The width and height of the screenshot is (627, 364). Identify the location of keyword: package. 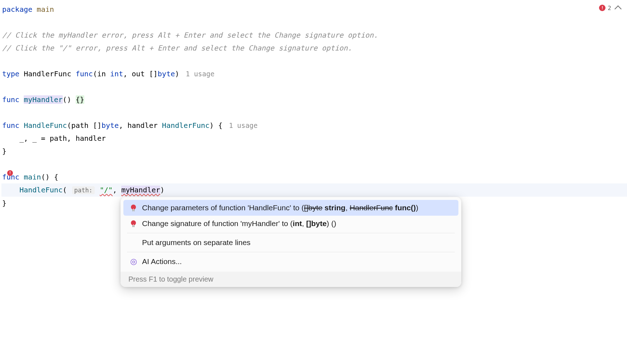
(17, 9).